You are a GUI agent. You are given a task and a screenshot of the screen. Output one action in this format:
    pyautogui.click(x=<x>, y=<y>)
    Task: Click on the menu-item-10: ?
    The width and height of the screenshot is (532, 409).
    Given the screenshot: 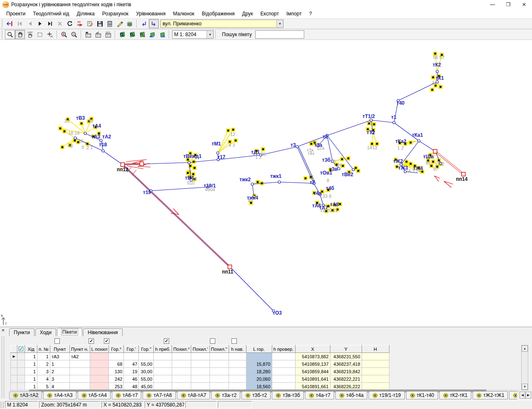 What is the action you would take?
    pyautogui.click(x=311, y=14)
    